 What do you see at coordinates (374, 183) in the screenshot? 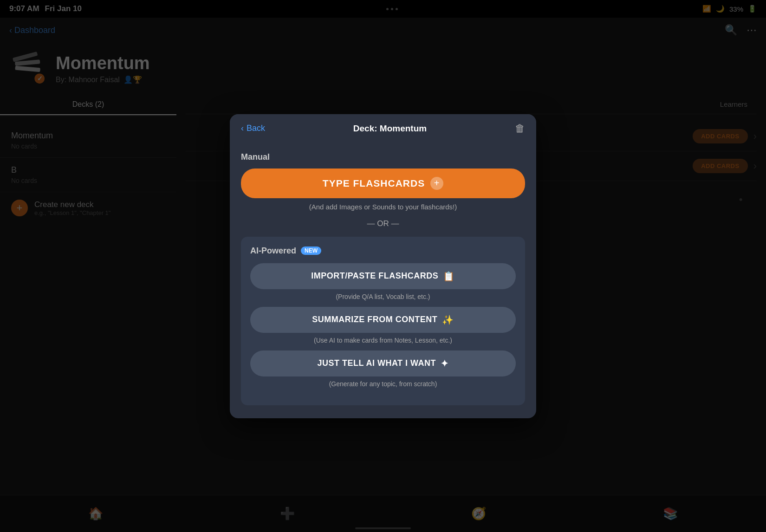
I see `type-flashcards-label: TYPE FLASHCARDS` at bounding box center [374, 183].